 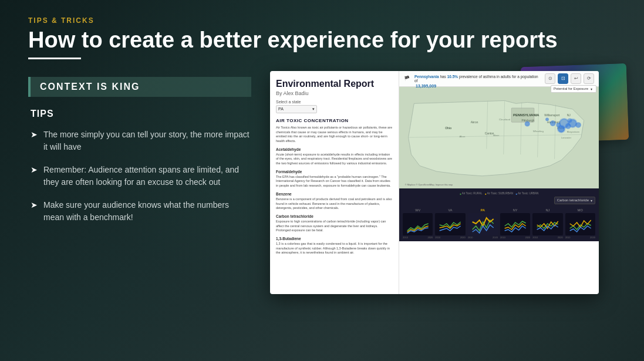 I want to click on tips-heading: TIPS, so click(x=141, y=114).